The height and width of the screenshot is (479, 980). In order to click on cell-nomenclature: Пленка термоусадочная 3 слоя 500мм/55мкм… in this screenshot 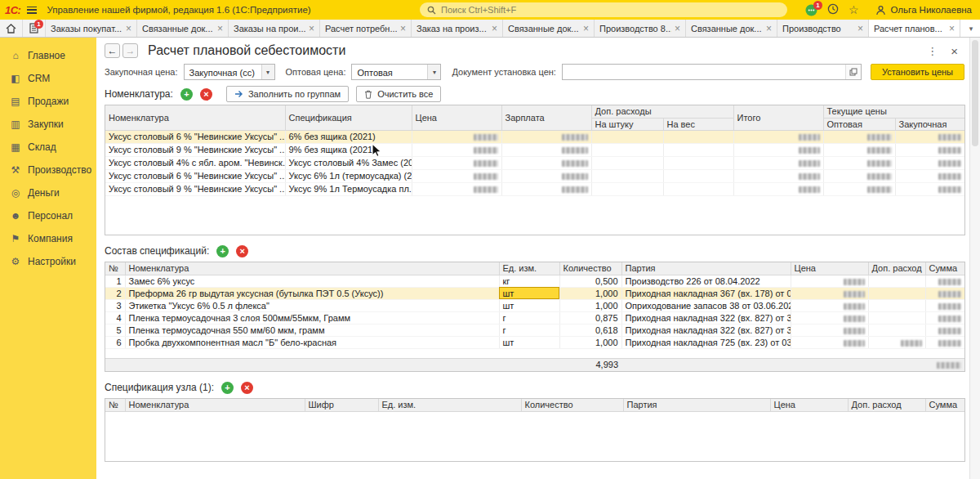, I will do `click(312, 317)`.